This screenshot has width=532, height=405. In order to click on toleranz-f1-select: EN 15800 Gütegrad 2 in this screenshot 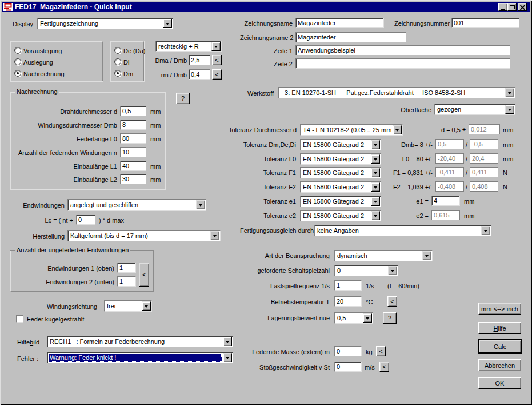, I will do `click(341, 173)`.